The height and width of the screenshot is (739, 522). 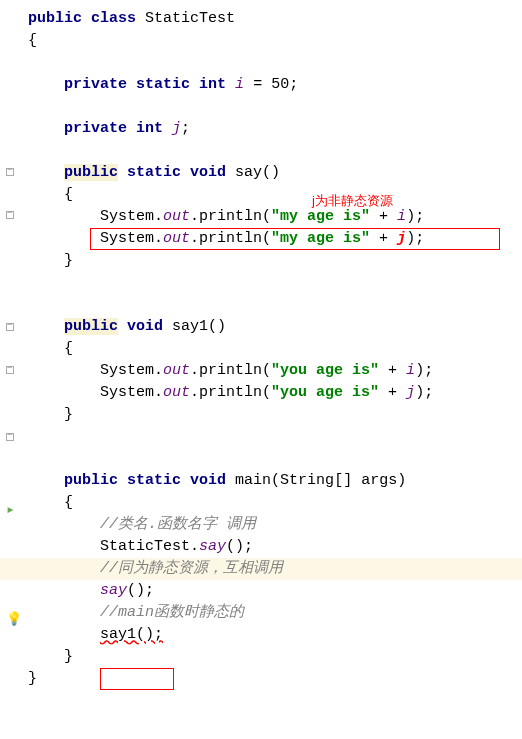 What do you see at coordinates (275, 327) in the screenshot?
I see `code-line: public void say1()` at bounding box center [275, 327].